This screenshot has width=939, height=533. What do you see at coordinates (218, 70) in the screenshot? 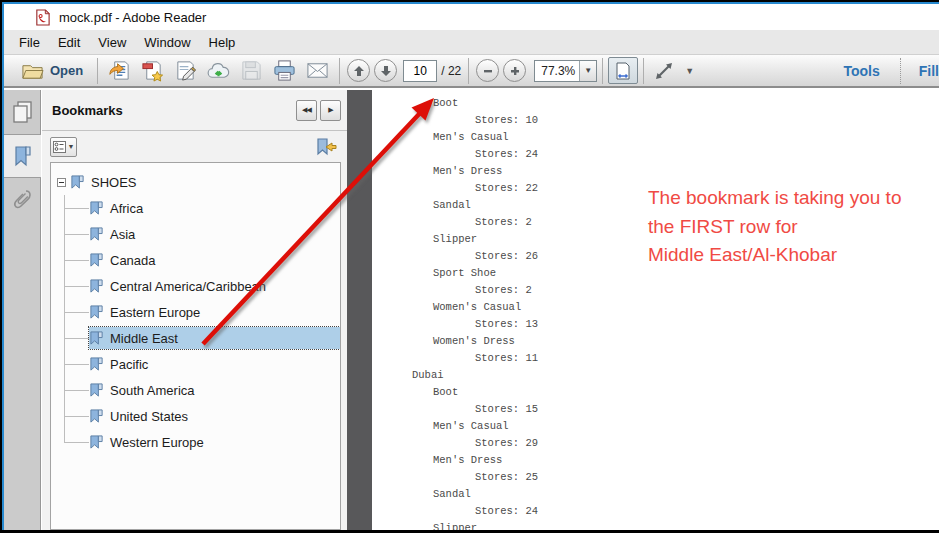
I see `cloud-upload-icon` at bounding box center [218, 70].